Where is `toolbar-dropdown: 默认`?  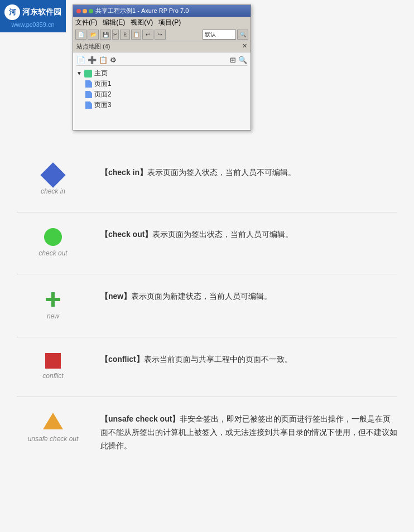 toolbar-dropdown: 默认 is located at coordinates (219, 35).